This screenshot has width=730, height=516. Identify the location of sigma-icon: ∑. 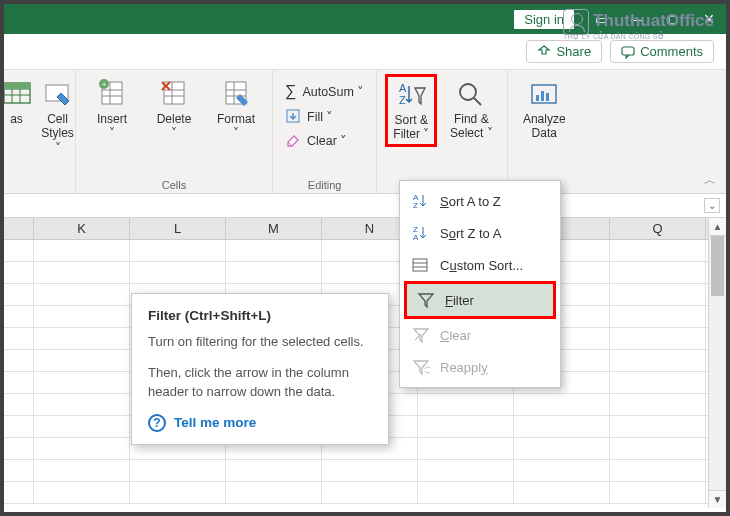
(290, 91).